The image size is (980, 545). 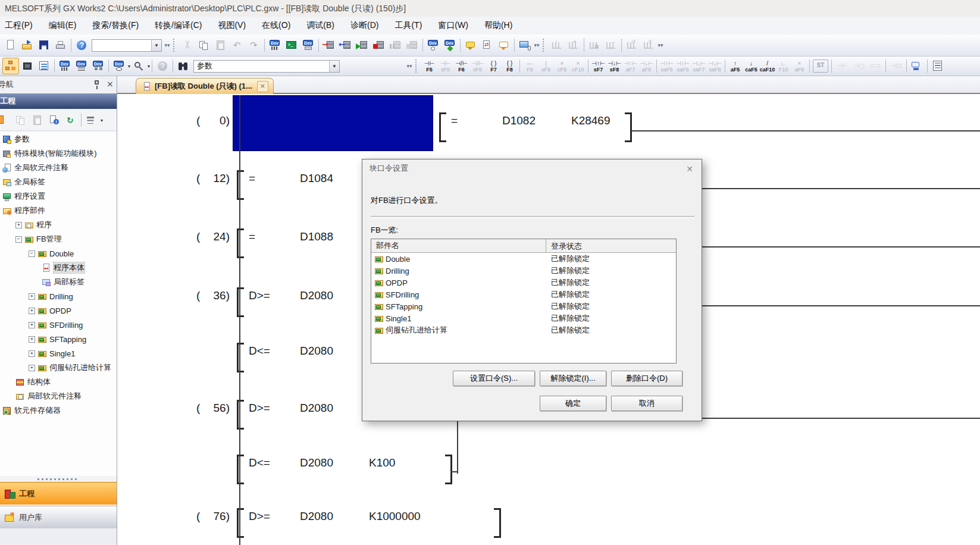 I want to click on fb-list-row: Drilling已解除锁定, so click(x=524, y=271).